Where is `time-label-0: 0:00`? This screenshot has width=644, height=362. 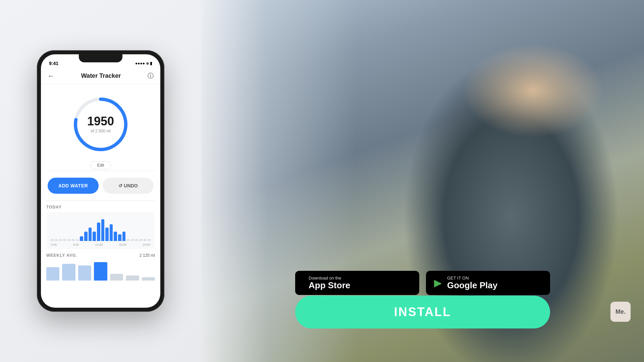 time-label-0: 0:00 is located at coordinates (54, 245).